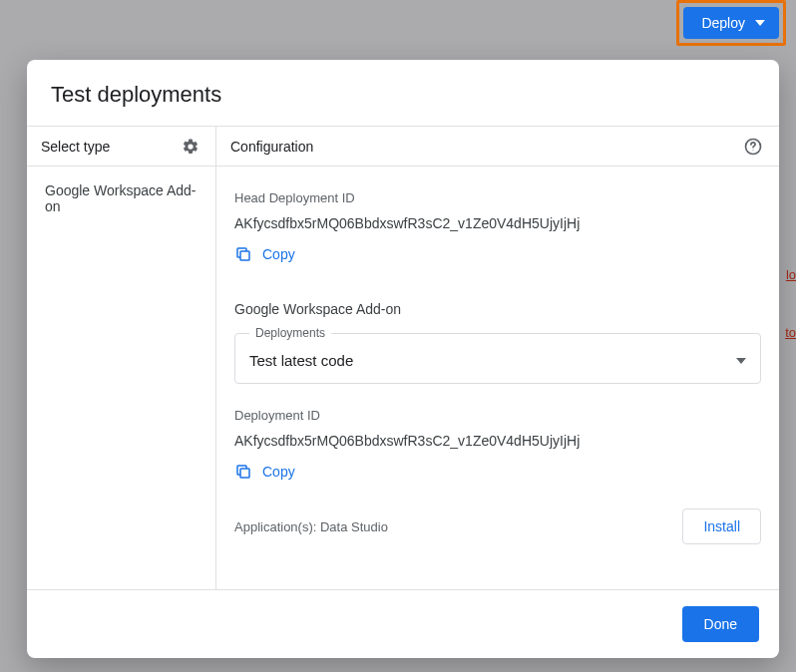 The width and height of the screenshot is (796, 672). What do you see at coordinates (265, 254) in the screenshot?
I see `copy-head-id-button: Copy` at bounding box center [265, 254].